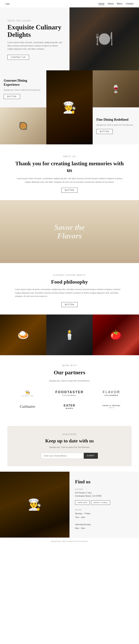  What do you see at coordinates (70, 232) in the screenshot?
I see `overlay-text-container: Savor theFlavors` at bounding box center [70, 232].